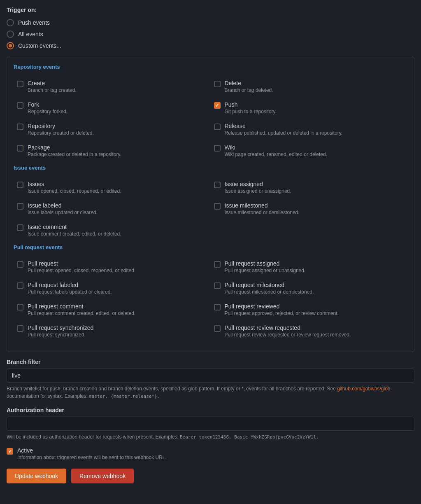 Image resolution: width=421 pixels, height=504 pixels. What do you see at coordinates (20, 185) in the screenshot?
I see `issues-checkbox` at bounding box center [20, 185].